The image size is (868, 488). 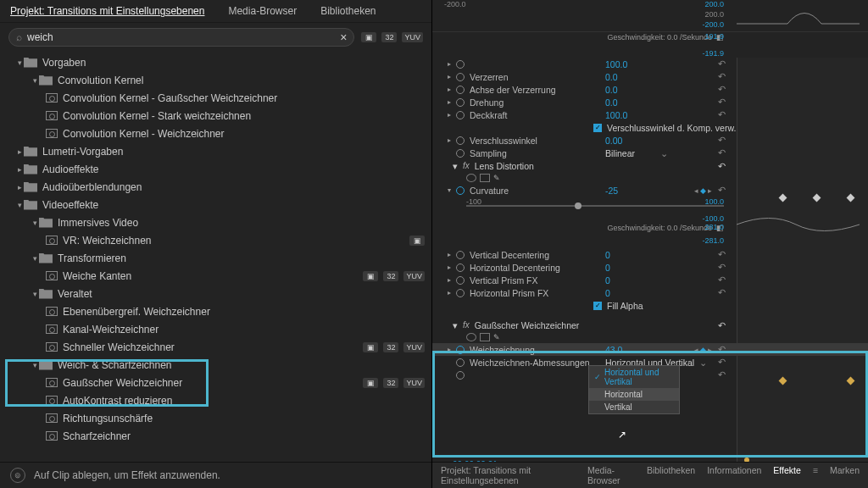 What do you see at coordinates (215, 169) in the screenshot?
I see `folder-audiofx: ▸Audioeffekte` at bounding box center [215, 169].